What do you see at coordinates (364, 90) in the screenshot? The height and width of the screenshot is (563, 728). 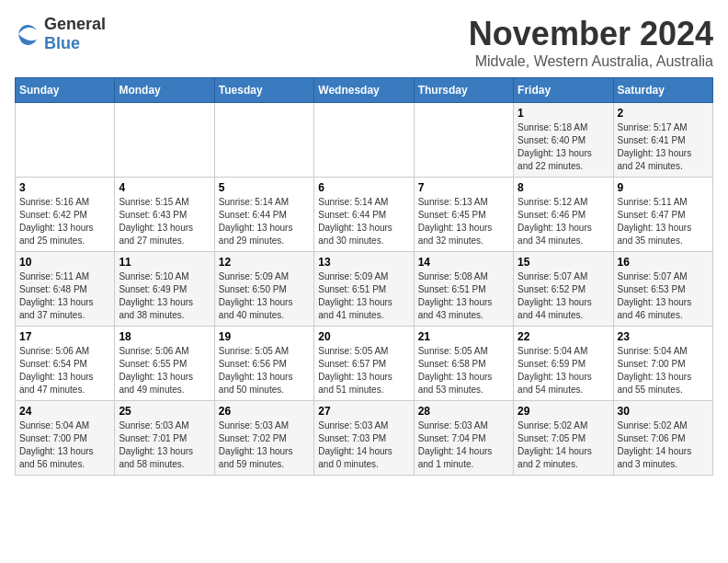 I see `calendar-header-row: SundayMondayTuesdayWednesdayThursdayFrid…` at bounding box center [364, 90].